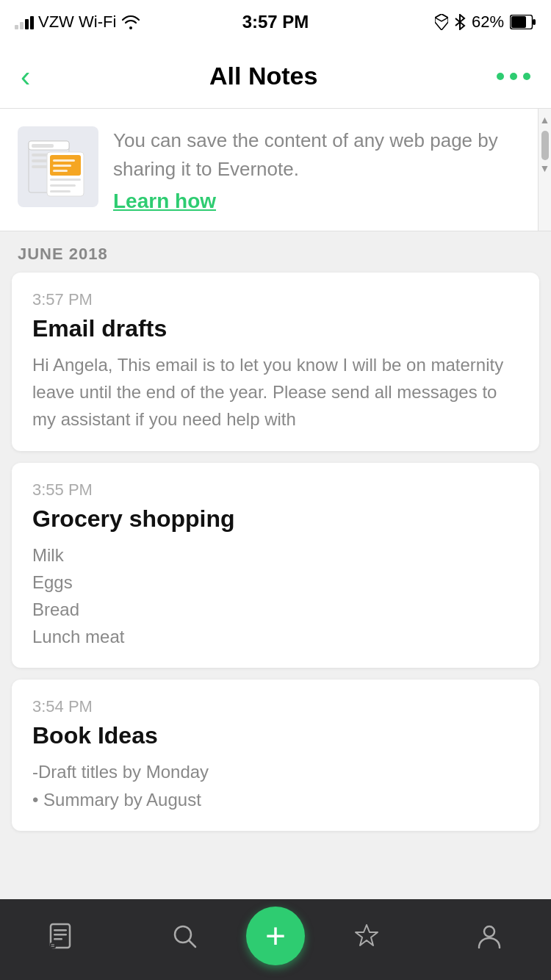 Image resolution: width=551 pixels, height=980 pixels. I want to click on location-icon, so click(442, 22).